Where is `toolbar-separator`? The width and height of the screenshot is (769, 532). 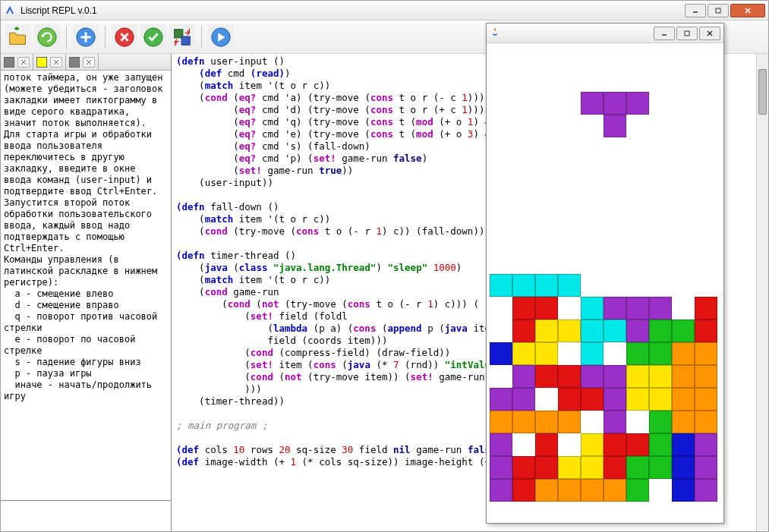
toolbar-separator is located at coordinates (67, 37).